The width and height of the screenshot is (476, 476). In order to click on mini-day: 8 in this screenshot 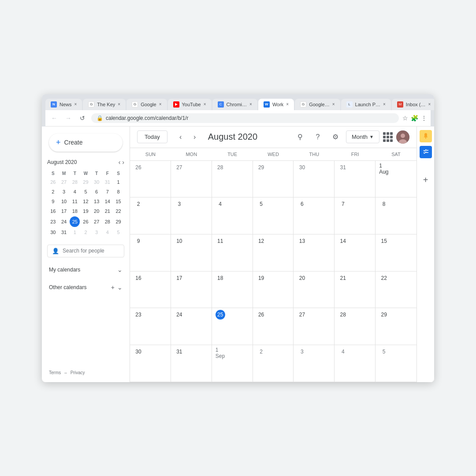, I will do `click(118, 192)`.